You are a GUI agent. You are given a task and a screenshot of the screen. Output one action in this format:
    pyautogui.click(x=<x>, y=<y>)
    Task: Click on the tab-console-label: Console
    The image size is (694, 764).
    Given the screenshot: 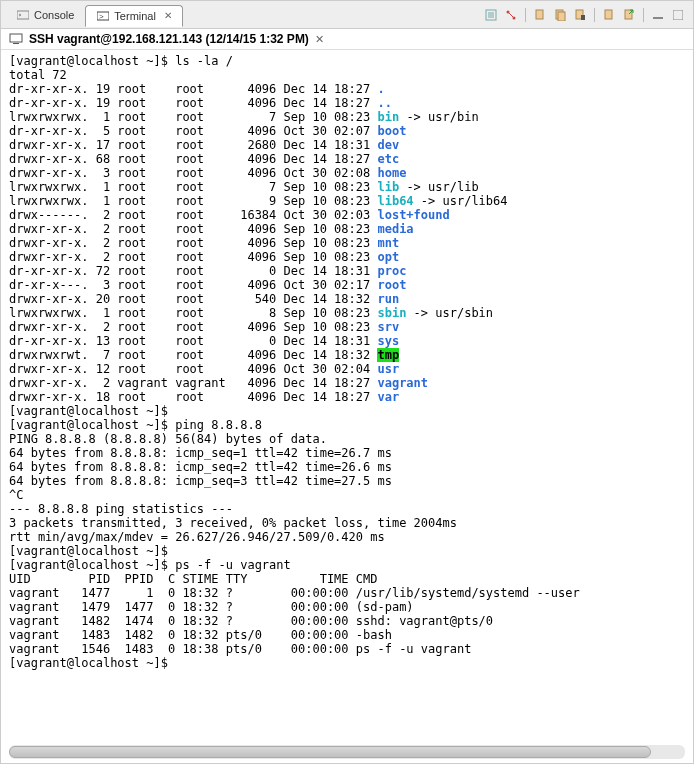 What is the action you would take?
    pyautogui.click(x=54, y=15)
    